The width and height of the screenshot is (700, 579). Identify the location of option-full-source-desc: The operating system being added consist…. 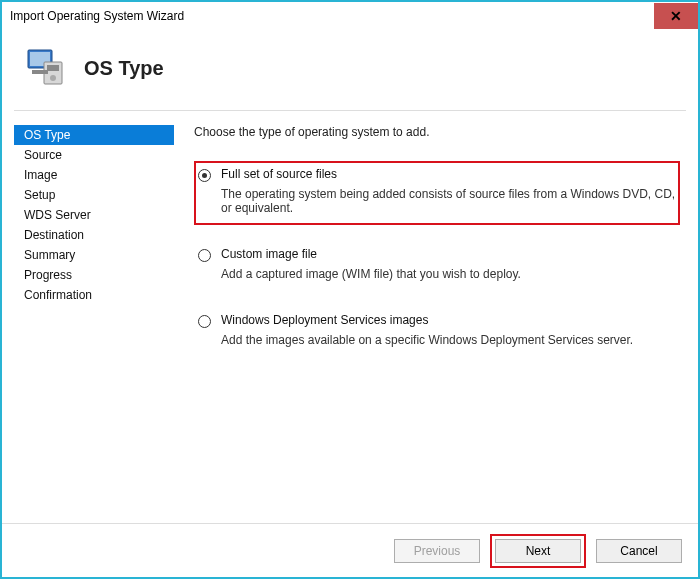
(448, 201).